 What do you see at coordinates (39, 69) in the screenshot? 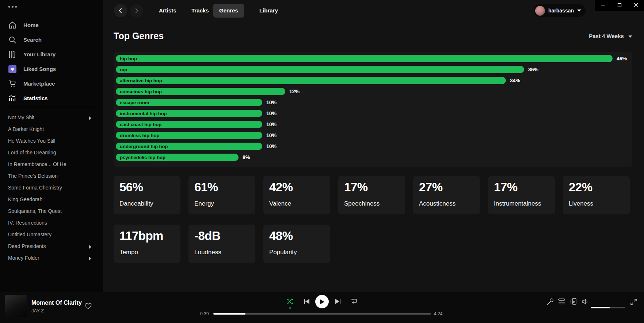
I see `sidebar-item-label: Liked Songs` at bounding box center [39, 69].